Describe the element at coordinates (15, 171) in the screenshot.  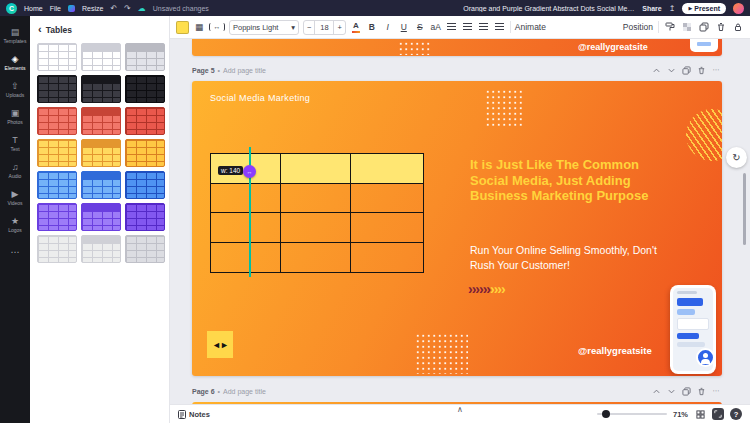
I see `sidebar-item-audio: ♫ Audio` at that location.